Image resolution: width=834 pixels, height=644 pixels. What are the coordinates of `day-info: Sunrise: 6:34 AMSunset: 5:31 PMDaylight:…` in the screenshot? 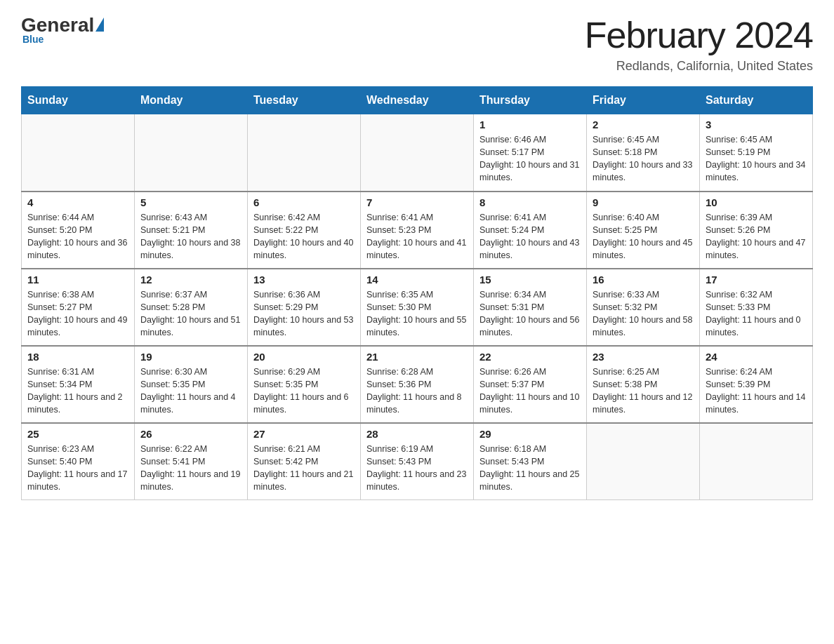 It's located at (530, 314).